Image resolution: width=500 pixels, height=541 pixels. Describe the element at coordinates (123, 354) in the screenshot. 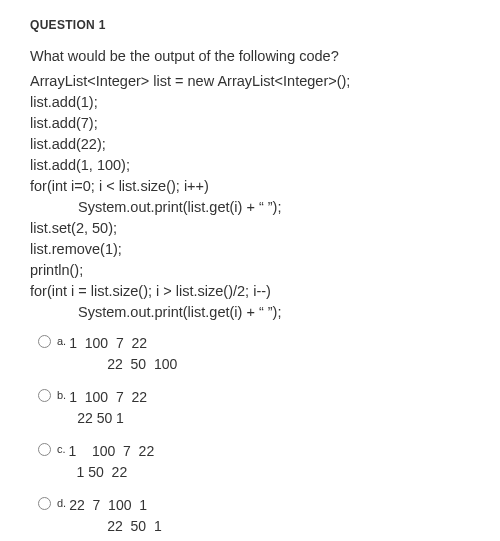

I see `option-a-content: 1 100 7 22 22 50 100` at that location.